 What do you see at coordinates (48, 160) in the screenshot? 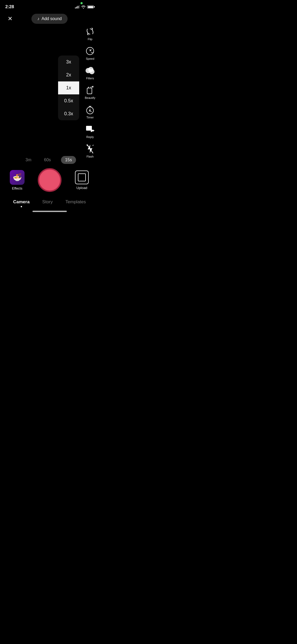
I see `duration-60s: 60s` at bounding box center [48, 160].